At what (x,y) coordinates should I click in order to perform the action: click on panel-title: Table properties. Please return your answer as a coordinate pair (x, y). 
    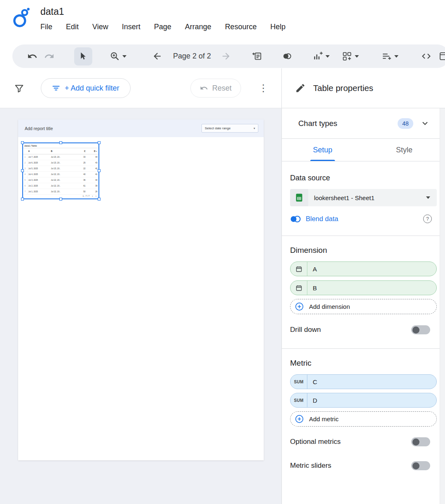
    Looking at the image, I should click on (343, 88).